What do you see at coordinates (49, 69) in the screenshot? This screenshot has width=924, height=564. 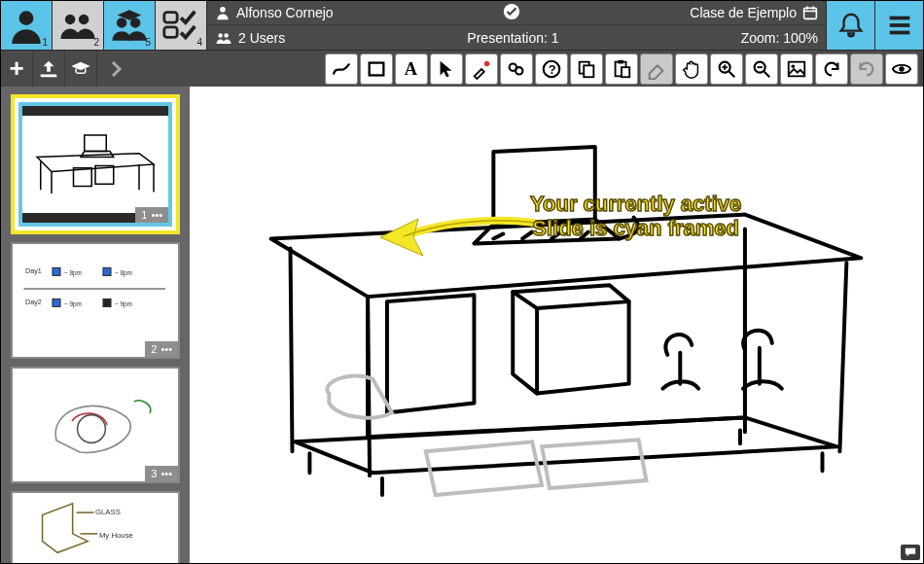 I see `upload-button` at bounding box center [49, 69].